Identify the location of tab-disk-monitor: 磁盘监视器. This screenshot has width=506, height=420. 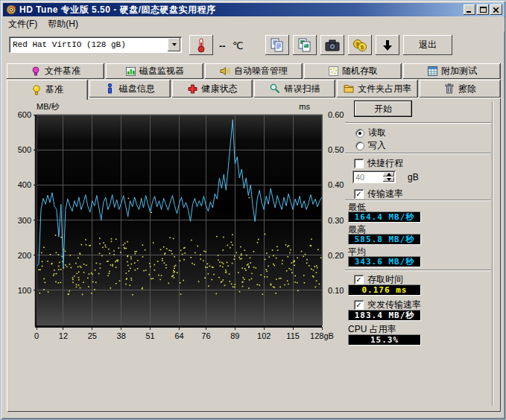
(155, 71).